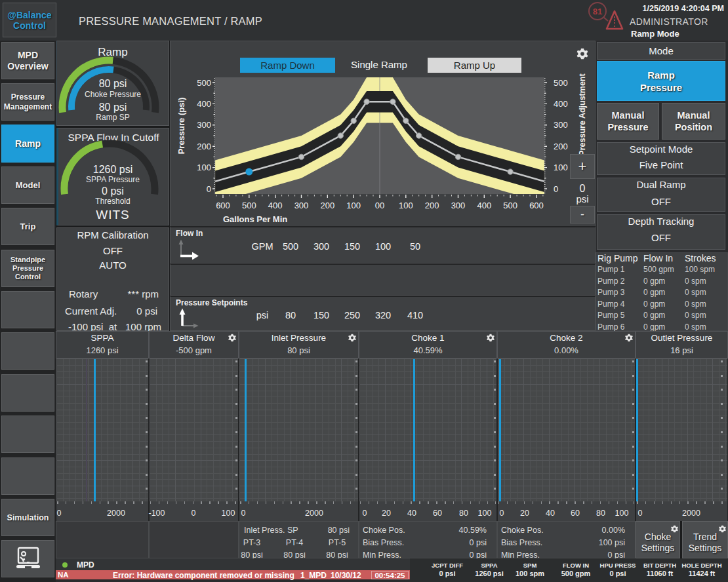 The image size is (728, 582). I want to click on svg-text: 00, so click(380, 206).